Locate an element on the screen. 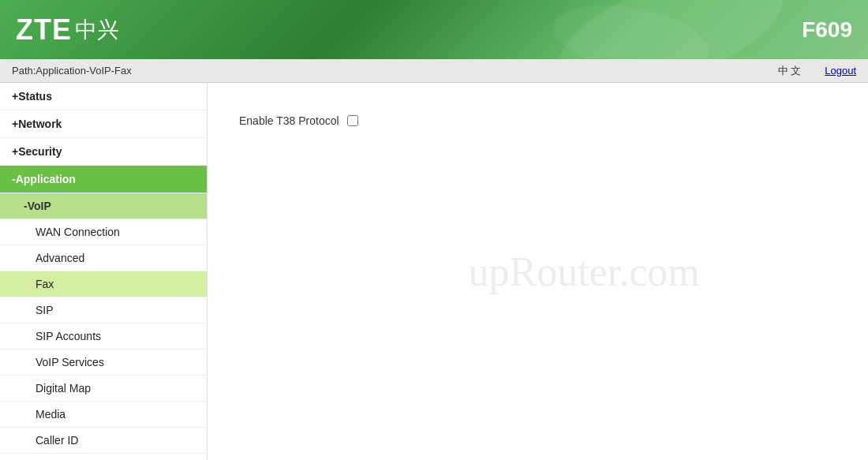  header: ZTE 中兴 F609 is located at coordinates (434, 30).